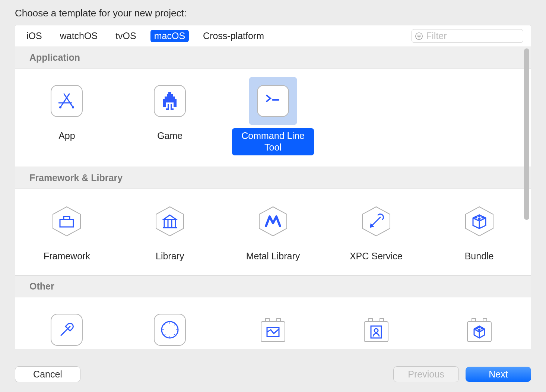  What do you see at coordinates (67, 230) in the screenshot?
I see `template-framework: Framework` at bounding box center [67, 230].